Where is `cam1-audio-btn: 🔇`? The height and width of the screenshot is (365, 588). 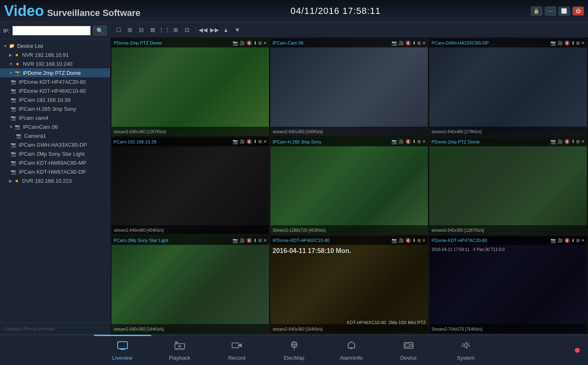
cam1-audio-btn: 🔇 is located at coordinates (249, 43).